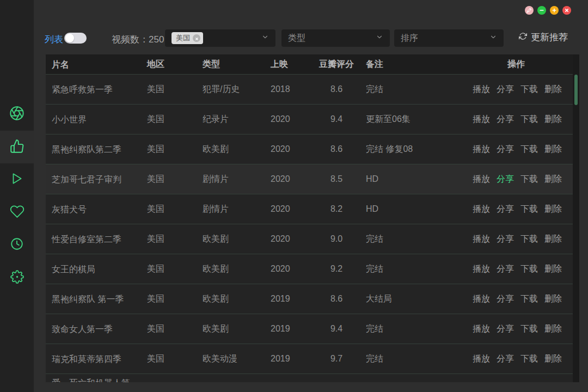 Image resolution: width=588 pixels, height=392 pixels. What do you see at coordinates (309, 89) in the screenshot?
I see `table-row: 紧急呼救第一季 美国 犯罪/历史 2018 8.6 完结 播放分享下载删除` at bounding box center [309, 89].